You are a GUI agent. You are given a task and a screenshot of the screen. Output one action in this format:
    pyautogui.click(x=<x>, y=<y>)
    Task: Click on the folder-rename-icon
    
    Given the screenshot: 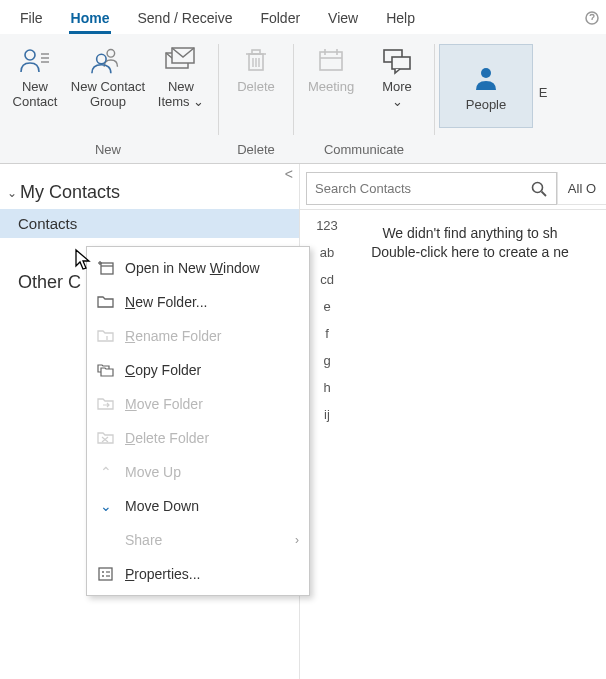 What is the action you would take?
    pyautogui.click(x=106, y=336)
    